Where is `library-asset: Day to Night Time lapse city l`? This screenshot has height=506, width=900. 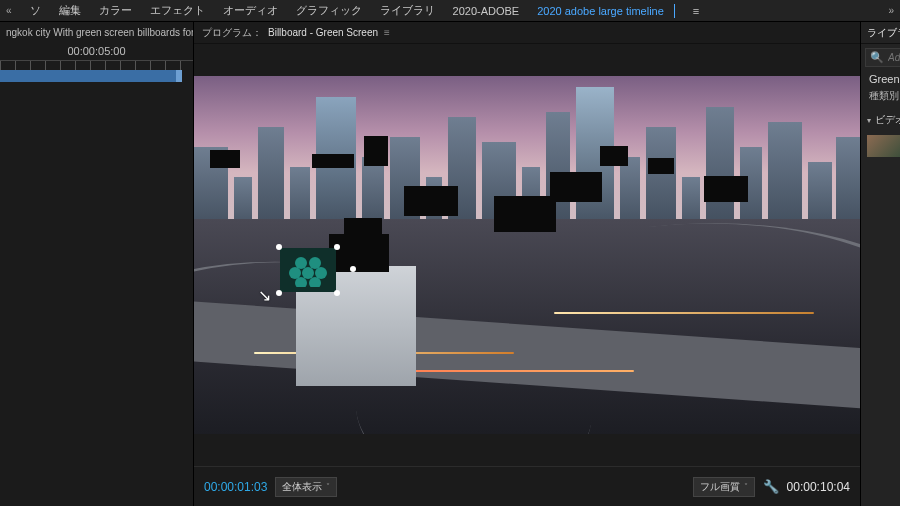 library-asset: Day to Night Time lapse city l is located at coordinates (880, 146).